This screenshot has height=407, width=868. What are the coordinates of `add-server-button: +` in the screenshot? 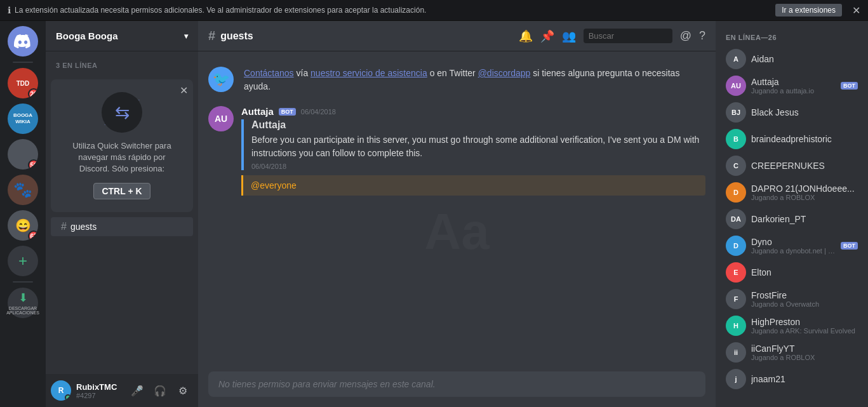 It's located at (23, 261).